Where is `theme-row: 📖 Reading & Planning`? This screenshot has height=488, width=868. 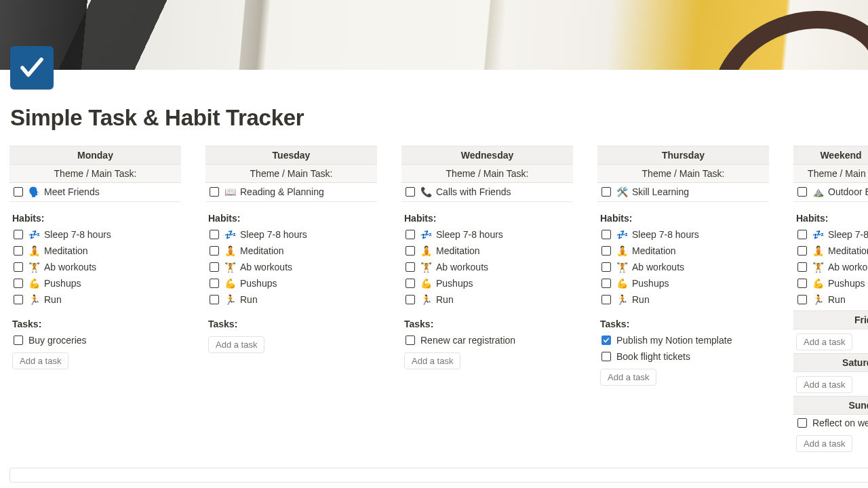
theme-row: 📖 Reading & Planning is located at coordinates (292, 192).